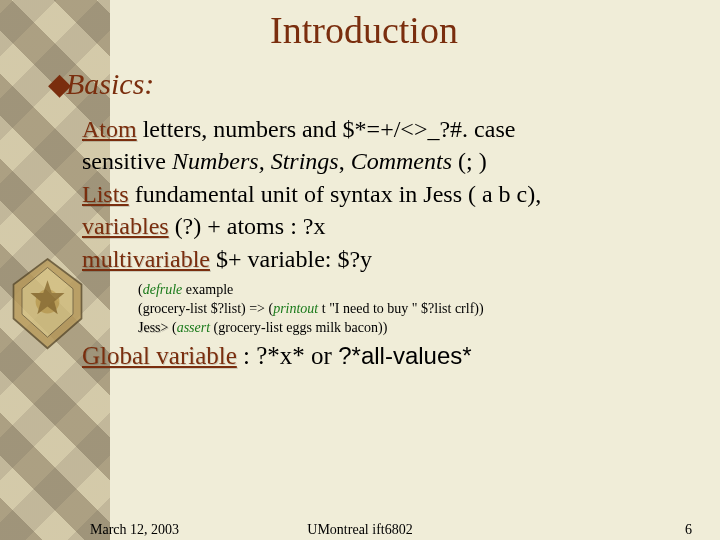  Describe the element at coordinates (126, 226) in the screenshot. I see `term-variables: variables` at that location.